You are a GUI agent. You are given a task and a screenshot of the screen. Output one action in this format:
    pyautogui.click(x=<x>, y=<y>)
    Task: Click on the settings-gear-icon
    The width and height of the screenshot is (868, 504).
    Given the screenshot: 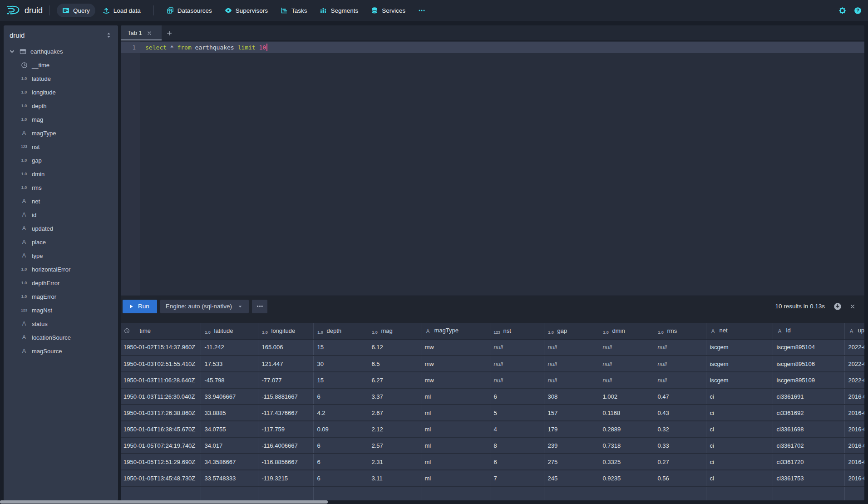 What is the action you would take?
    pyautogui.click(x=843, y=11)
    